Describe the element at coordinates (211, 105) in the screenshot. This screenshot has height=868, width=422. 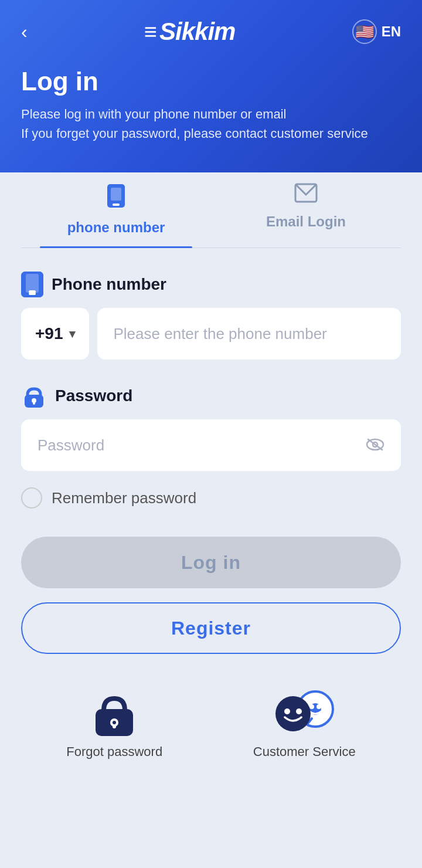
I see `header-content: Log in Please log in with your phone num…` at that location.